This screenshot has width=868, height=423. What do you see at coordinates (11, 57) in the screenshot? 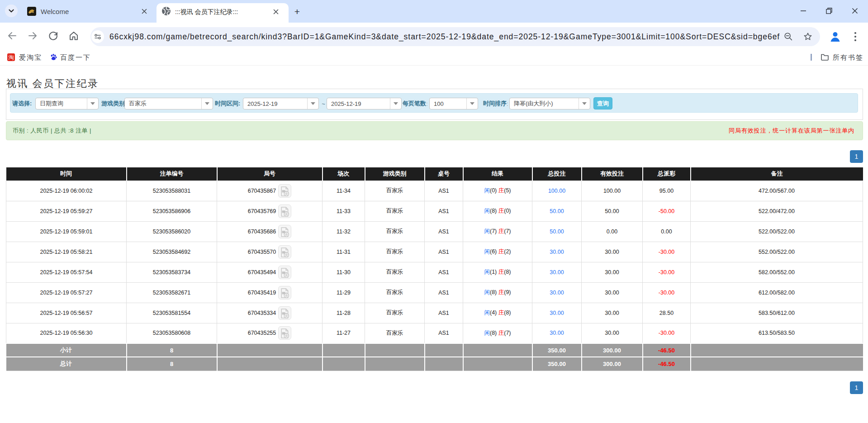
I see `svg-text: 淘` at bounding box center [11, 57].